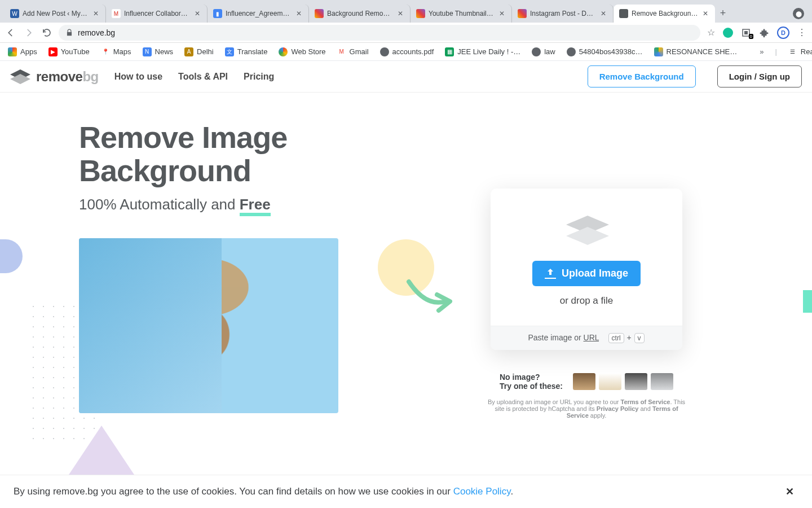 Image resolution: width=812 pixels, height=508 pixels. Describe the element at coordinates (203, 77) in the screenshot. I see `nav-tools-api: Tools & API` at that location.